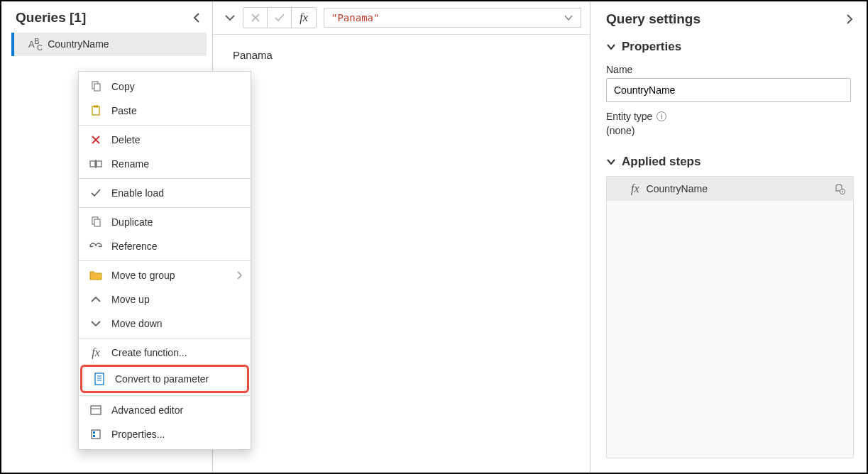 This screenshot has height=474, width=868. What do you see at coordinates (355, 18) in the screenshot?
I see `formula-value: "Panama"` at bounding box center [355, 18].